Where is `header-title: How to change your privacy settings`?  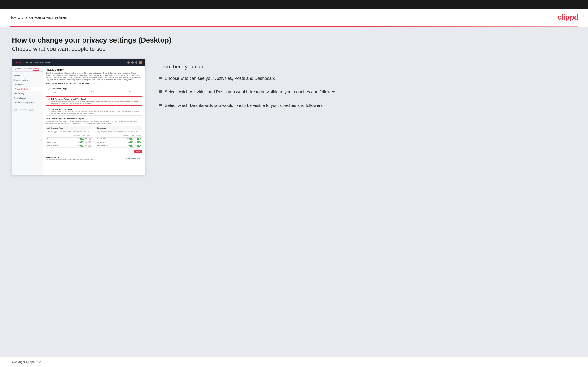
header-title: How to change your privacy settings is located at coordinates (38, 17).